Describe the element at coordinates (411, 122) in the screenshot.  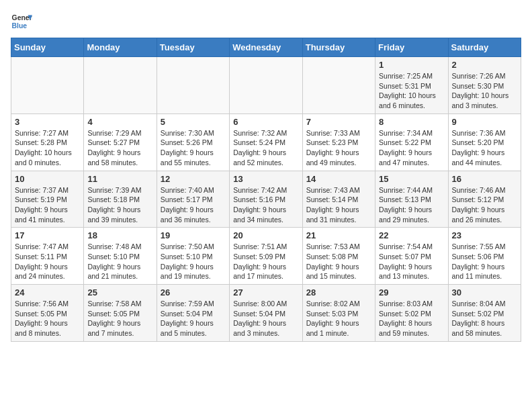
I see `day-number: 8` at that location.